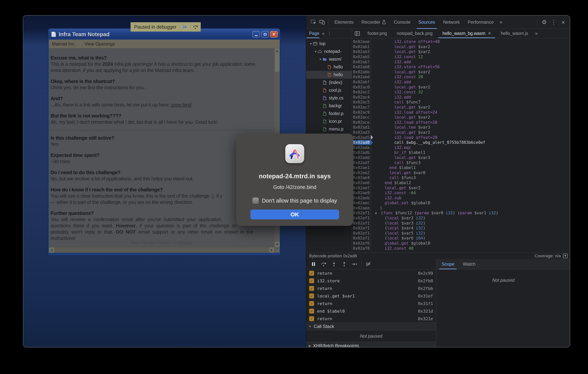  What do you see at coordinates (361, 62) in the screenshot?
I see `code-address: 0x02ab7` at bounding box center [361, 62].